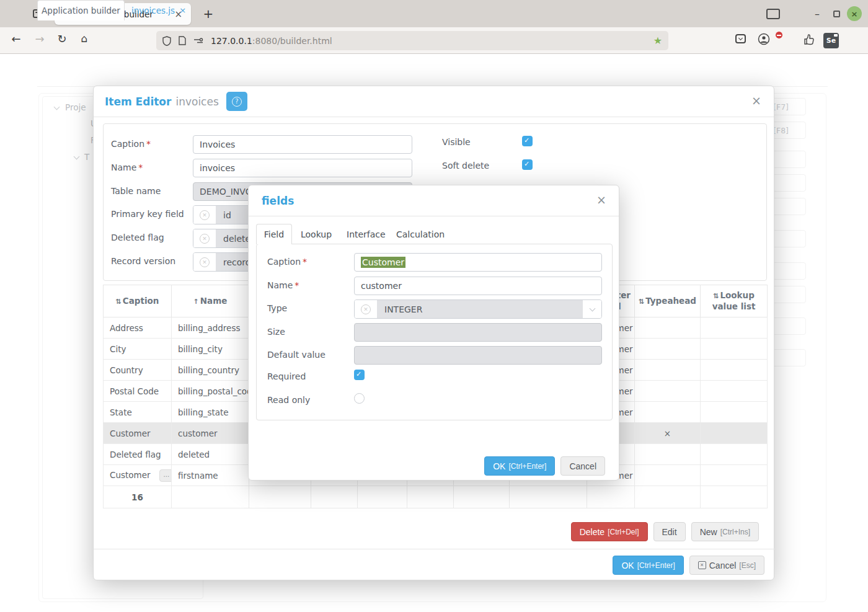 The height and width of the screenshot is (612, 868). Describe the element at coordinates (456, 142) in the screenshot. I see `visible-label: Visible` at that location.